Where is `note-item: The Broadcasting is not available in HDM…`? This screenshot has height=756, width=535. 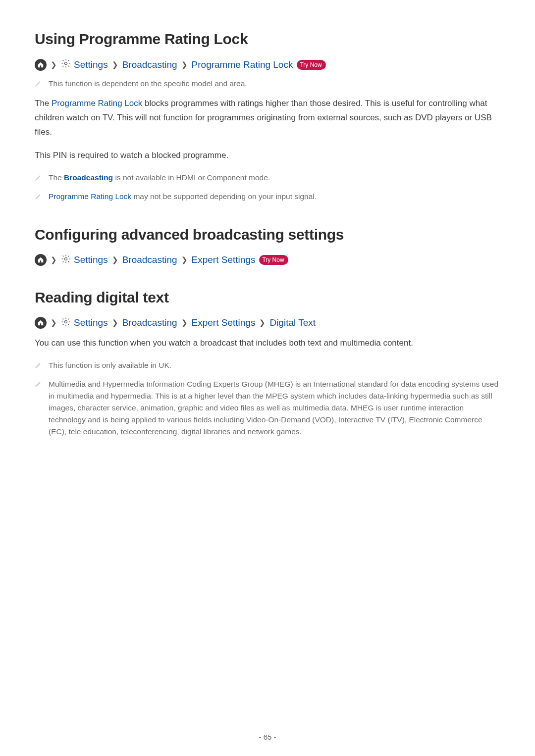
note-item: The Broadcasting is not available in HDM… is located at coordinates (268, 178).